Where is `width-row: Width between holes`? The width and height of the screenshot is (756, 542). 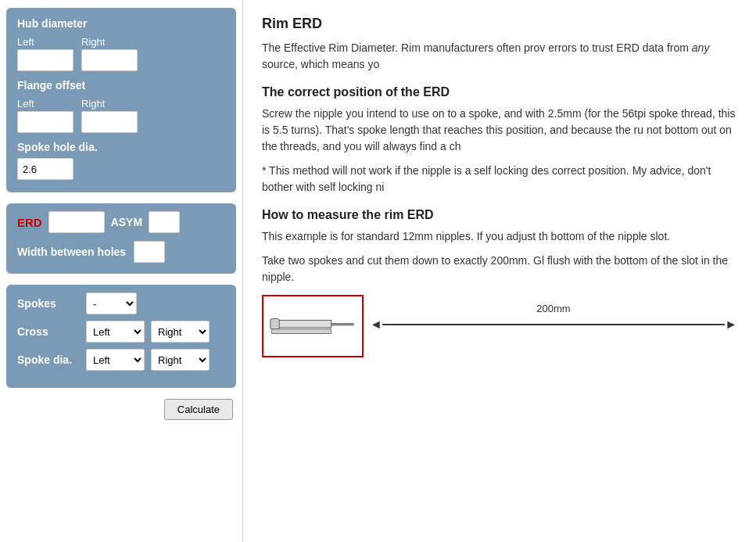
width-row: Width between holes is located at coordinates (121, 252).